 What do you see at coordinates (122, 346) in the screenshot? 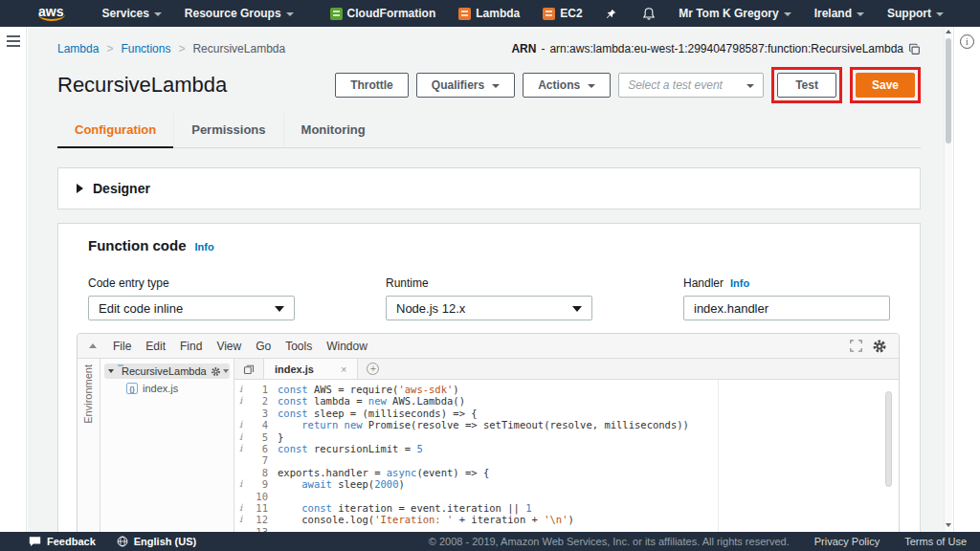
I see `editor-menu-file: File` at bounding box center [122, 346].